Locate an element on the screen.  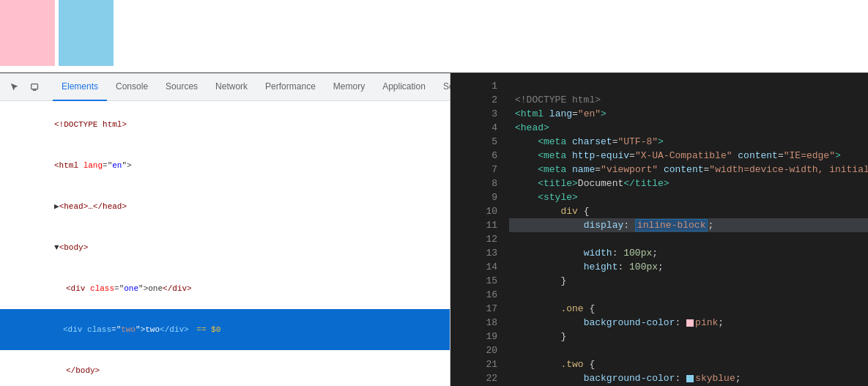
inline-highlight: inline-block is located at coordinates (672, 226).